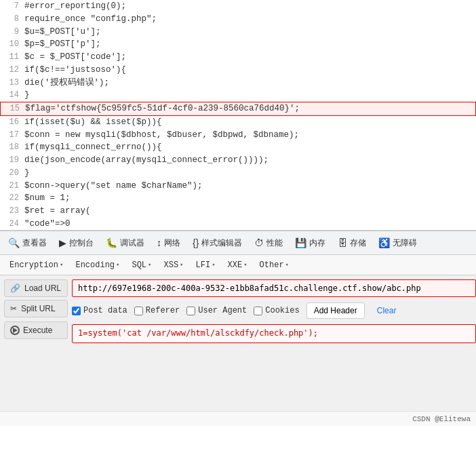 This screenshot has height=449, width=476. I want to click on code-line: 16if(isset($u) && isset($p)){, so click(238, 122).